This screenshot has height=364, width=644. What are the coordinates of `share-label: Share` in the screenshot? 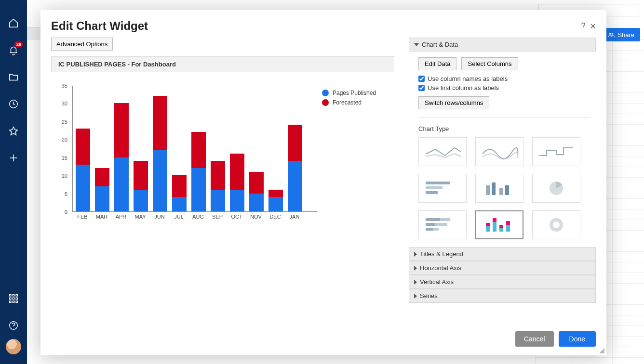 It's located at (626, 35).